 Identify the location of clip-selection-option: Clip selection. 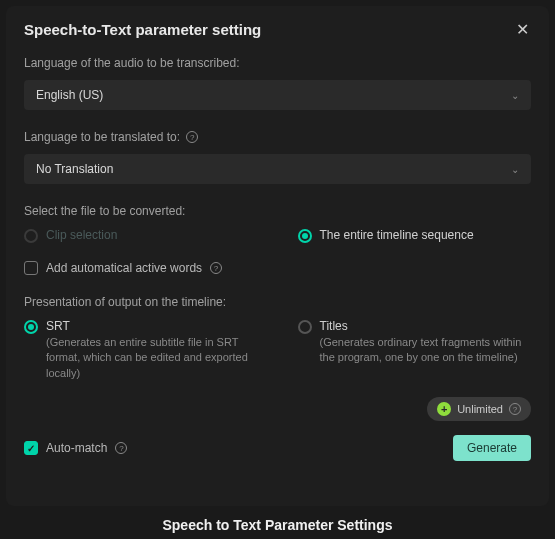
(141, 236).